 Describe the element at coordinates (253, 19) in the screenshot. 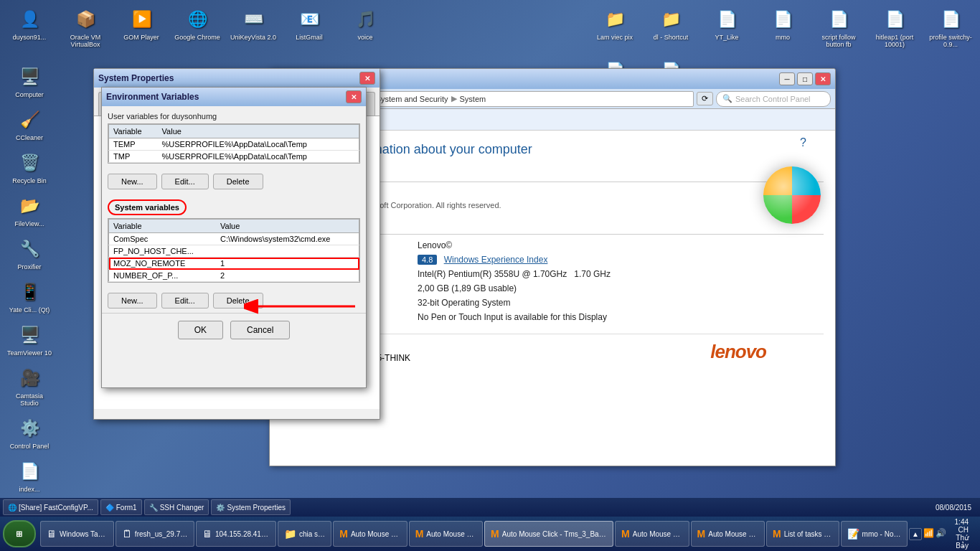

I see `desktop-icon-img: ⌨️` at that location.